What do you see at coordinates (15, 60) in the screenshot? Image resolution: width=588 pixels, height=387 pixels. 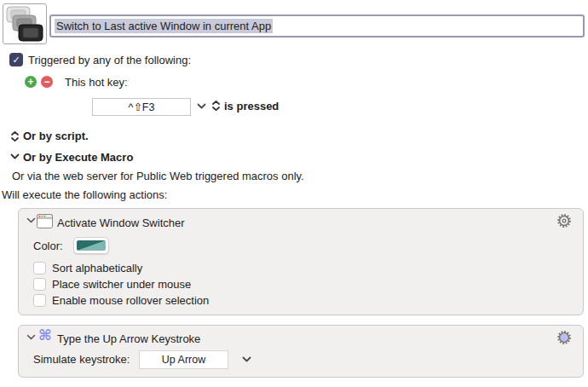 I see `checkmark-icon: ✓` at bounding box center [15, 60].